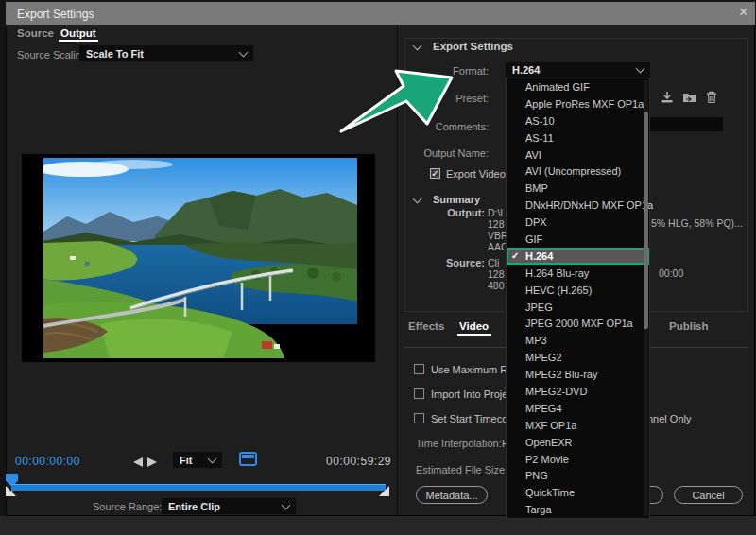  I want to click on tab-video: Video, so click(474, 326).